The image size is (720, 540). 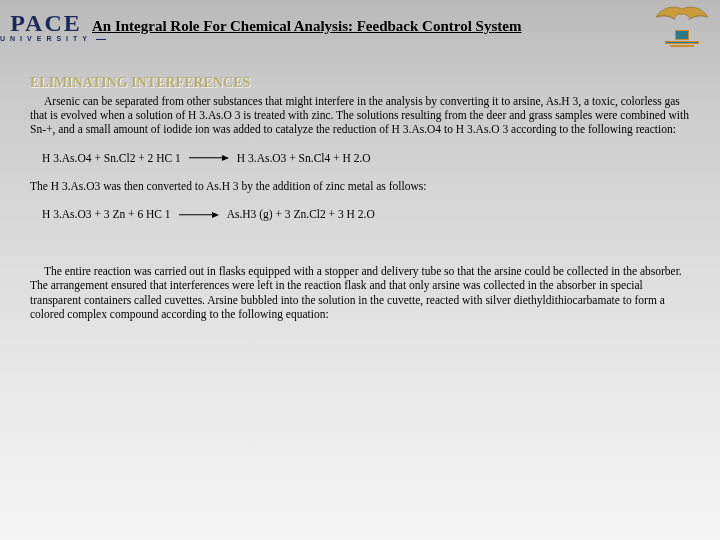 I want to click on logo-text: PACE, so click(x=46, y=24).